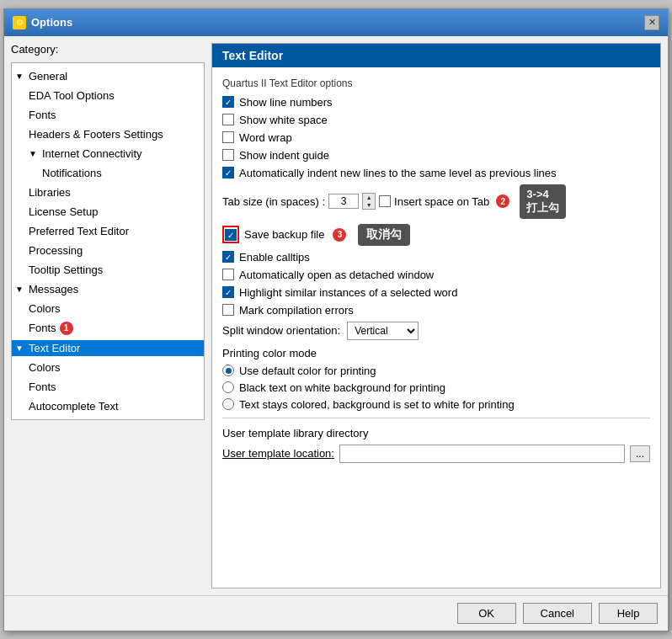 The width and height of the screenshot is (672, 639). I want to click on dialog-title: Options, so click(52, 22).